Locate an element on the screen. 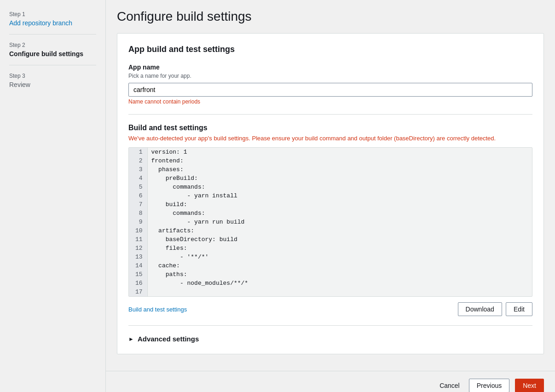  build-settings-title: Build and test settings is located at coordinates (330, 128).